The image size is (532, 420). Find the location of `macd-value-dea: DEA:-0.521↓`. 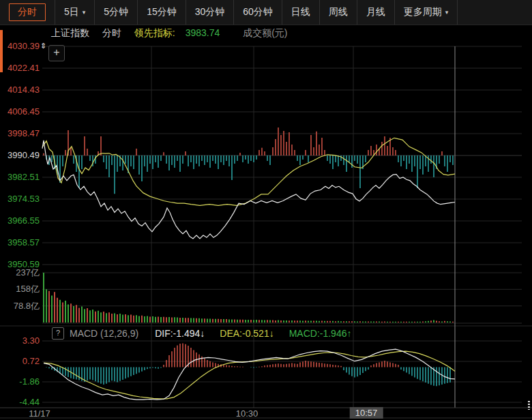

macd-value-dea: DEA:-0.521↓ is located at coordinates (247, 333).